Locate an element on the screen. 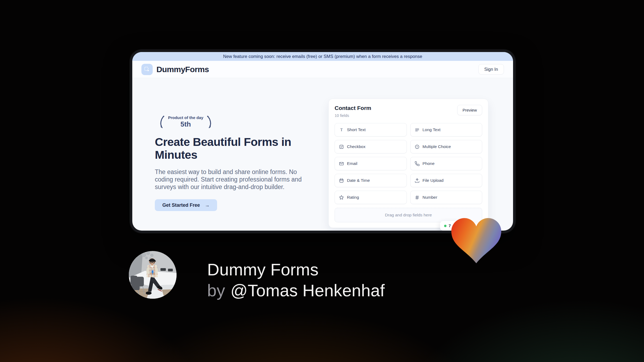  caption-line2: by@Tomas Henkenhaf is located at coordinates (296, 290).